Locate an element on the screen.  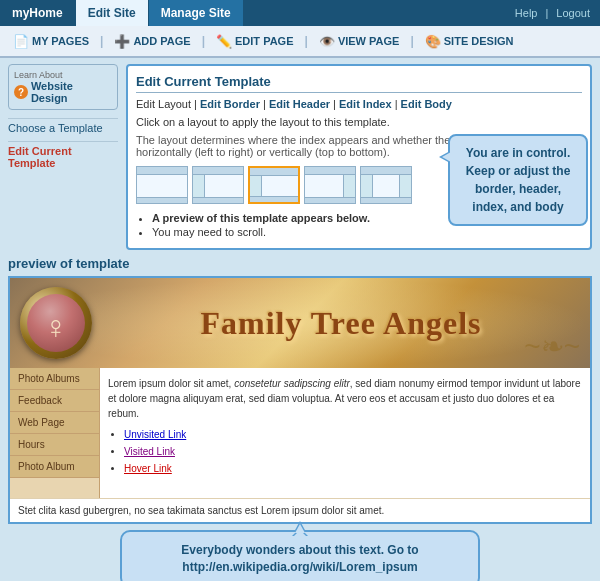
nav-item-feedback: Feedback is located at coordinates (54, 401).